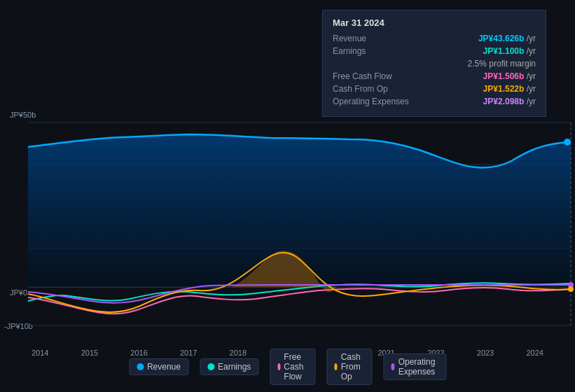 This screenshot has width=575, height=392. Describe the element at coordinates (375, 102) in the screenshot. I see `tooltip-label-opex: Operating Expenses` at that location.